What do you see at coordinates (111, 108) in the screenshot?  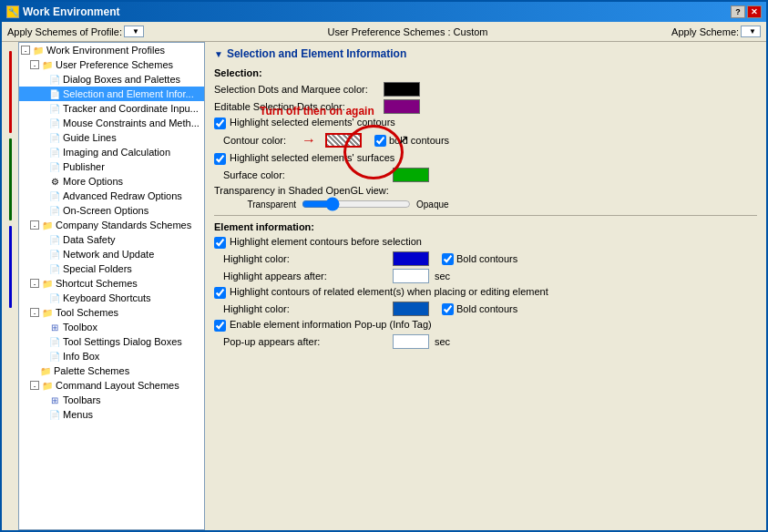 I see `tree-item-tracker: 📄 Tracker and Coordinate Inpu...` at bounding box center [111, 108].